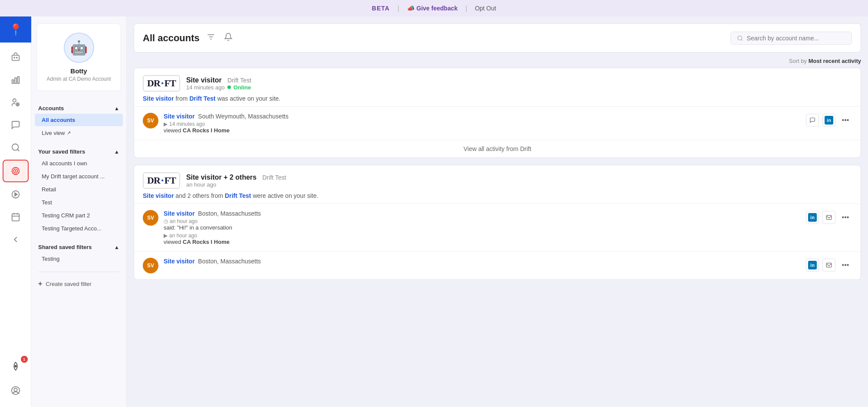 This screenshot has height=407, width=868. Describe the element at coordinates (117, 152) in the screenshot. I see `saved-filters-chevron-icon: ▲` at that location.